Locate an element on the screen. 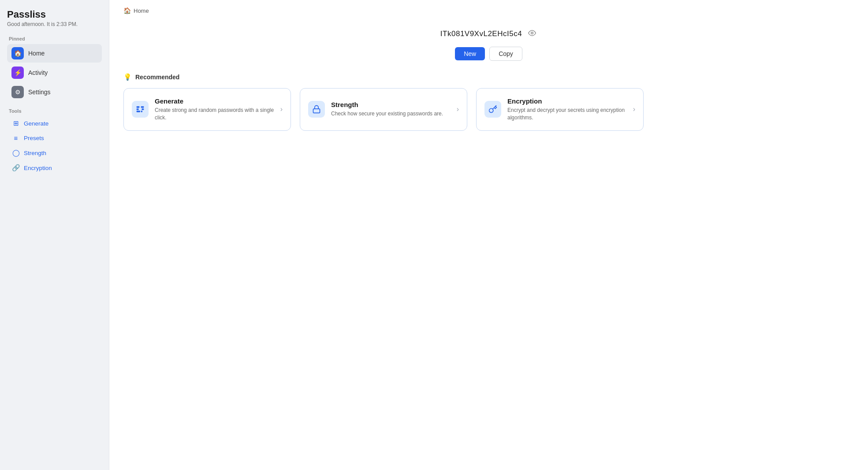  sidebar-item-activity-label: Activity is located at coordinates (38, 73).